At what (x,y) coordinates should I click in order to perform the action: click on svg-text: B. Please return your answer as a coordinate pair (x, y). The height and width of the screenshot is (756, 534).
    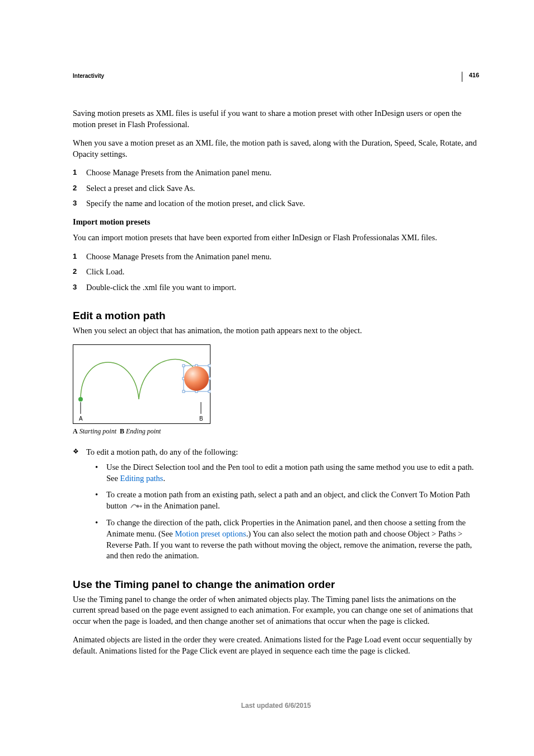
    Looking at the image, I should click on (202, 419).